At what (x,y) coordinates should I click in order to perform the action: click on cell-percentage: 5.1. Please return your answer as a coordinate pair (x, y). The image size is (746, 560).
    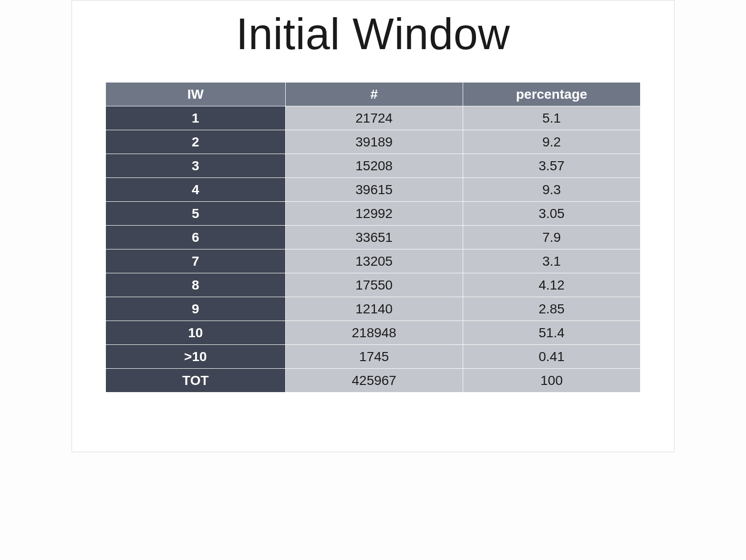
    Looking at the image, I should click on (551, 118).